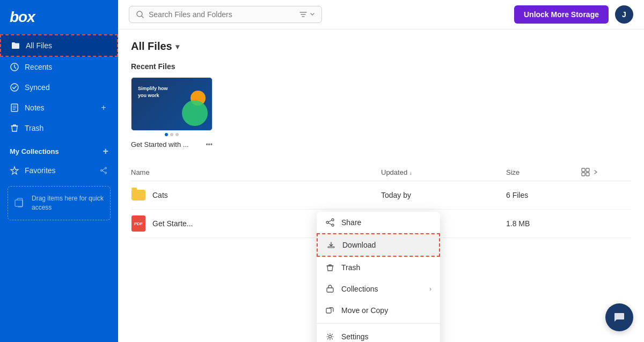 The image size is (644, 342). I want to click on file-size: 6 Files, so click(544, 195).